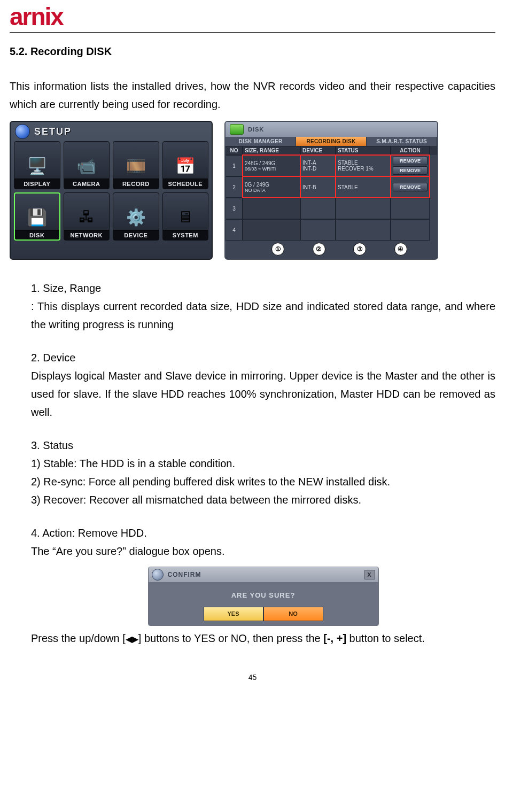 This screenshot has width=505, height=812. Describe the element at coordinates (211, 482) in the screenshot. I see `item3-sub2: 2) Re-sync: Force all pending buffered d…` at that location.